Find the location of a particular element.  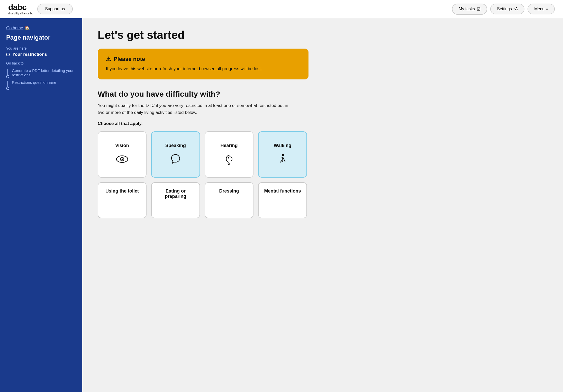

vision-label: Vision is located at coordinates (122, 145).